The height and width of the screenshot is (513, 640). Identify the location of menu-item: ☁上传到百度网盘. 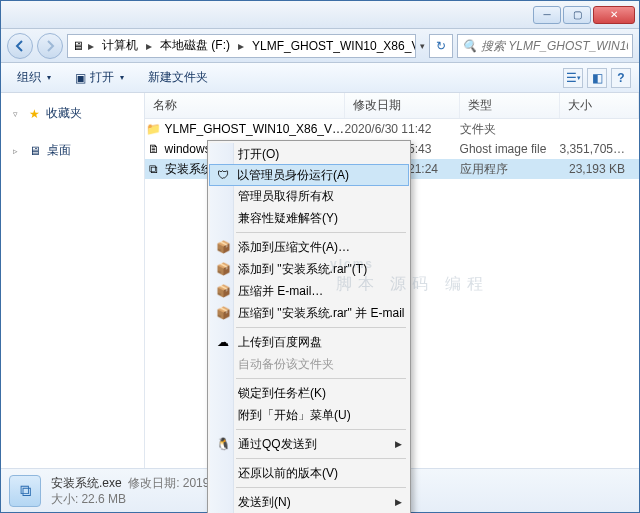
(309, 342).